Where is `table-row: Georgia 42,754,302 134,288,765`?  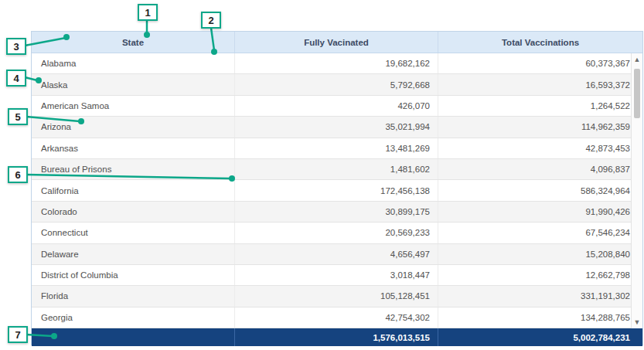 table-row: Georgia 42,754,302 134,288,765 is located at coordinates (337, 318).